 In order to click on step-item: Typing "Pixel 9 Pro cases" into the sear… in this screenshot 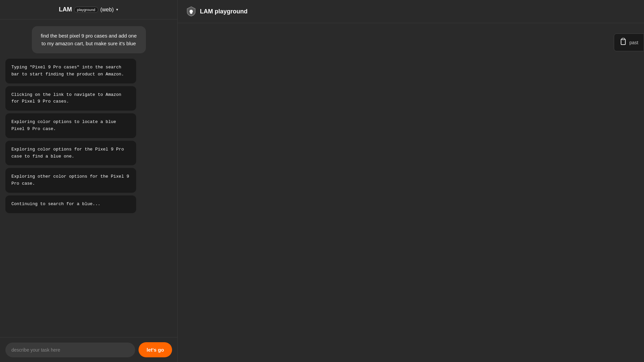, I will do `click(71, 71)`.